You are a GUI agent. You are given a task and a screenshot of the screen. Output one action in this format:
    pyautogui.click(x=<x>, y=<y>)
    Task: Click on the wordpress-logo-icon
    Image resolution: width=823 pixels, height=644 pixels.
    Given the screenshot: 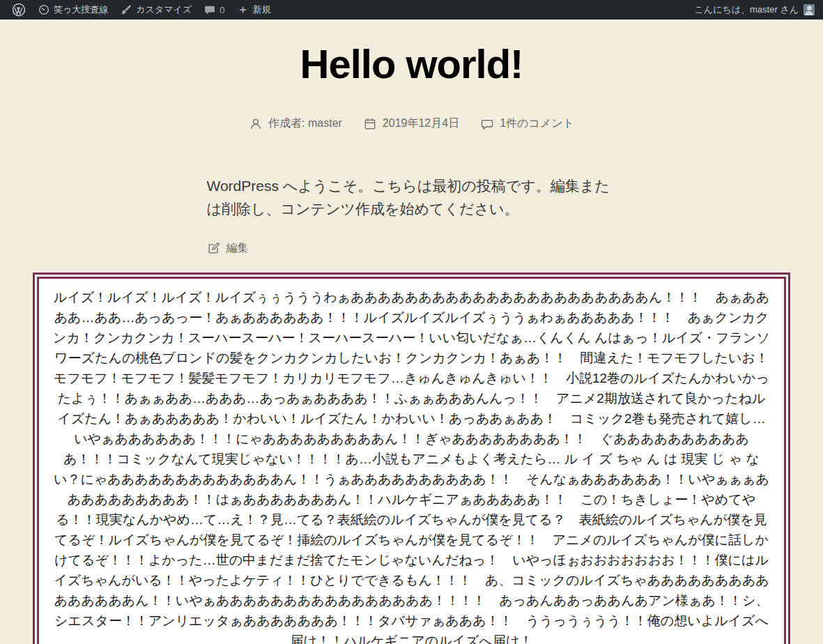 What is the action you would take?
    pyautogui.click(x=19, y=10)
    